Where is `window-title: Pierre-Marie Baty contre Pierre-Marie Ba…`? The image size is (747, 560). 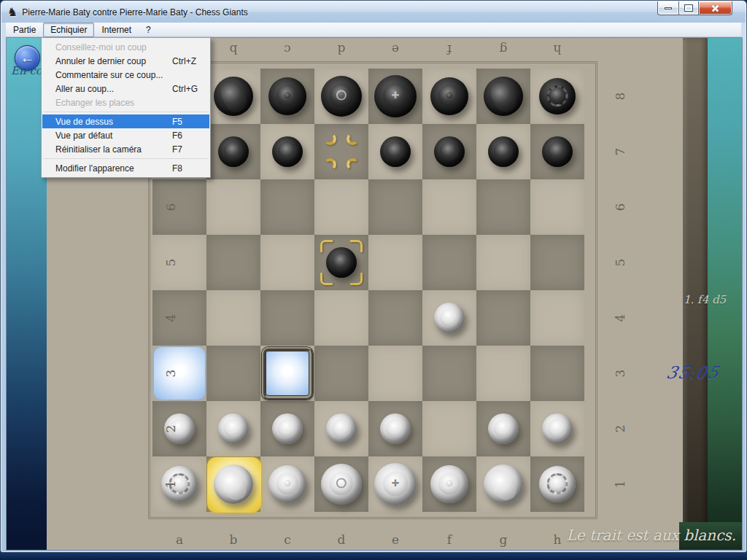 window-title: Pierre-Marie Baty contre Pierre-Marie Ba… is located at coordinates (134, 12).